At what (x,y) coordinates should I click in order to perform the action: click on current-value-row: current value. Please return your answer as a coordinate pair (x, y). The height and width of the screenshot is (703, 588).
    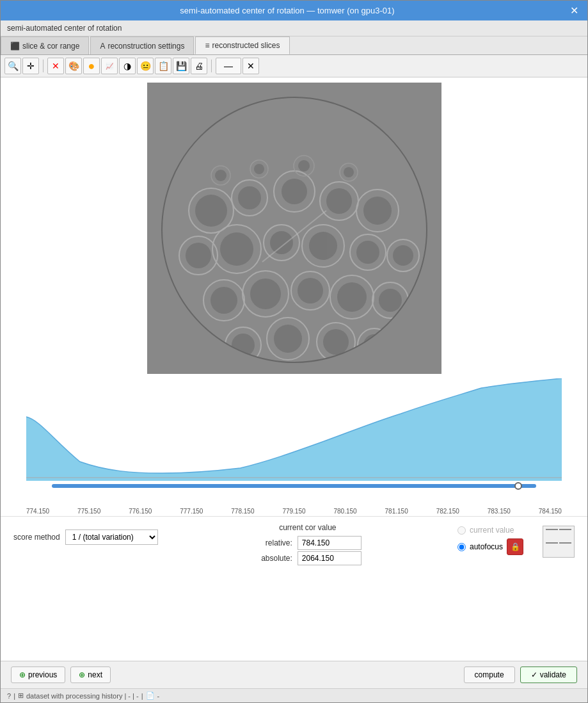
    Looking at the image, I should click on (490, 530).